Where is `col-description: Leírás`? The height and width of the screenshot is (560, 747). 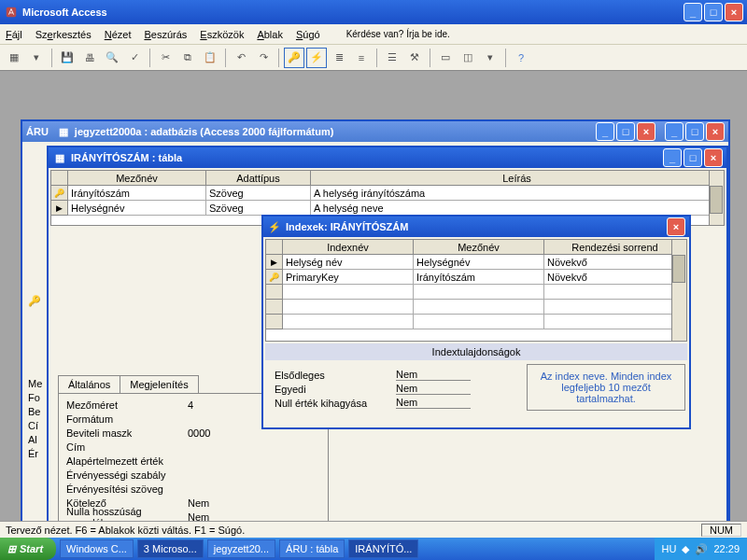 col-description: Leírás is located at coordinates (517, 178).